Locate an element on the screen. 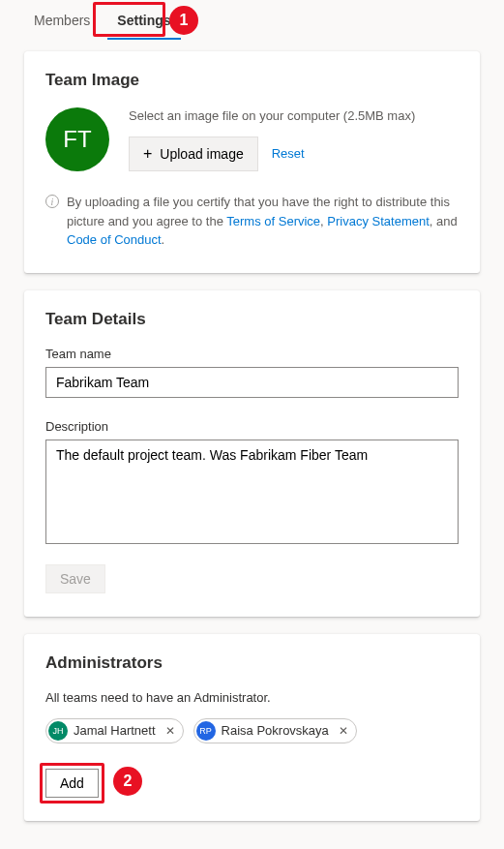  annotation-callout-1: 1 is located at coordinates (184, 20).